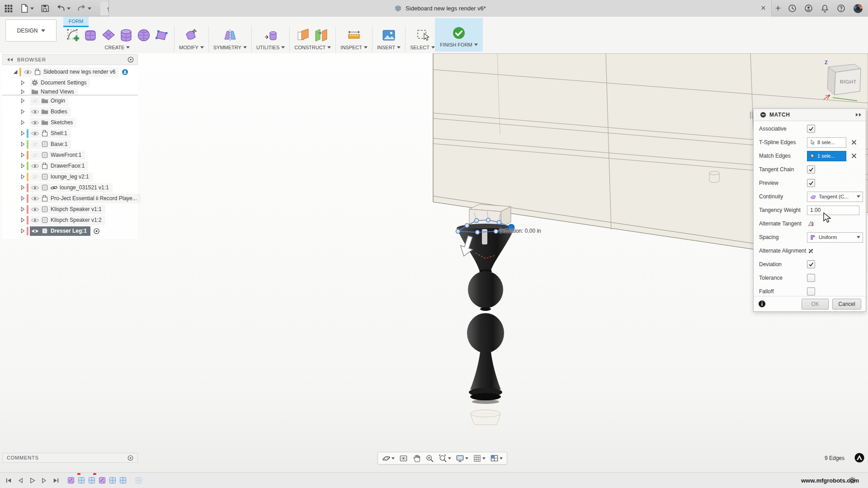 The width and height of the screenshot is (868, 488). Describe the element at coordinates (130, 458) in the screenshot. I see `comments-options-icon` at that location.